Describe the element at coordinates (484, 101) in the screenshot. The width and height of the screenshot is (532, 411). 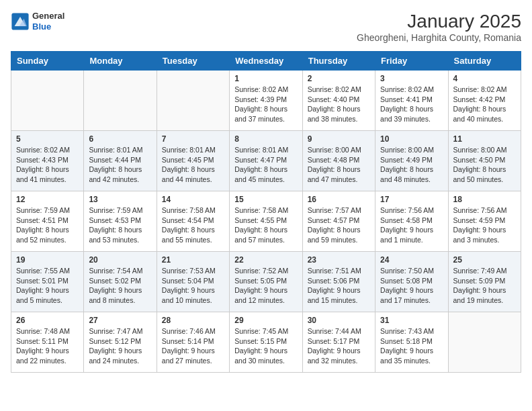
I see `calendar-cell: 4Sunrise: 8:02 AM Sunset: 4:42 PM Daylig…` at that location.